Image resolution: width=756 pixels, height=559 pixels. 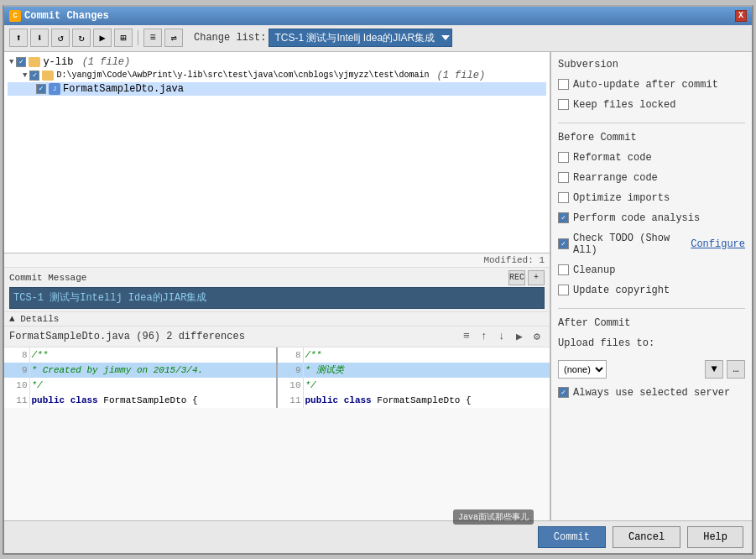 I want to click on toolbar-btn-4: ↻, so click(x=81, y=38).